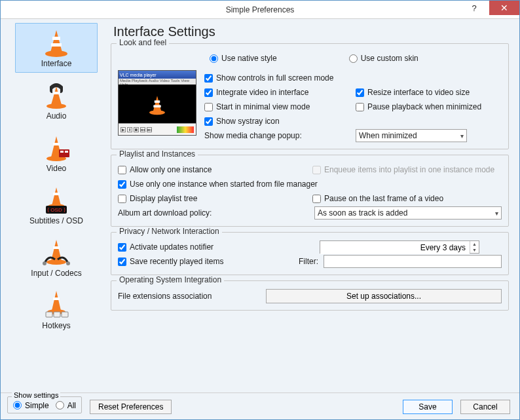 This screenshot has height=420, width=520. Describe the element at coordinates (407, 199) in the screenshot. I see `pause-last-frame-checkbox: Pause on the last frame of a video` at that location.